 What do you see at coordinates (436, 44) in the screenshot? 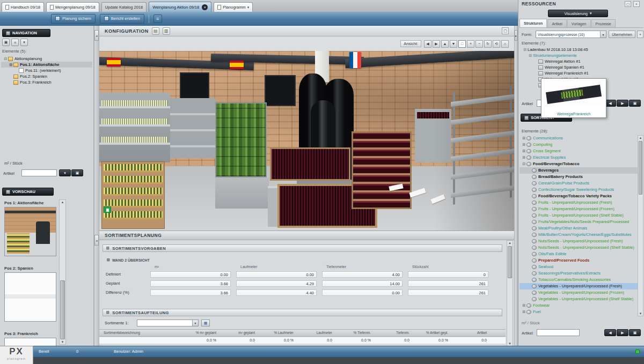
I see `view-nav-button: ▶` at bounding box center [436, 44].